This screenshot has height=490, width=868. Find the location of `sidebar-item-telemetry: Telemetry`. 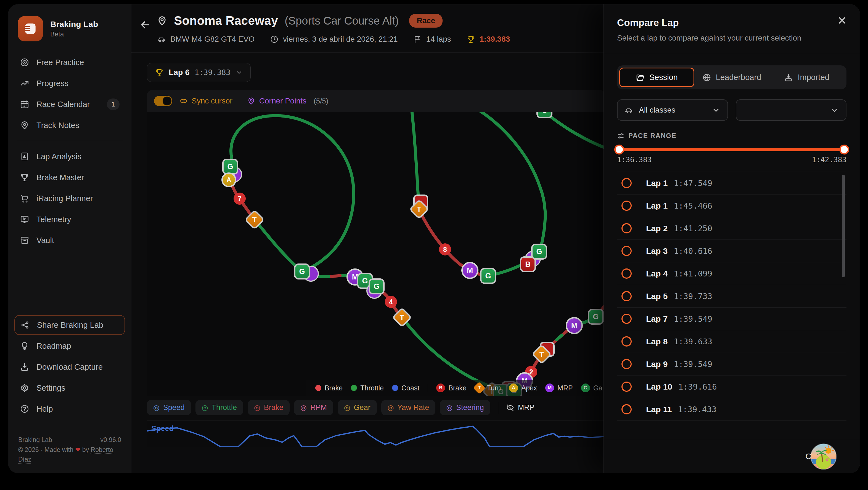

sidebar-item-telemetry: Telemetry is located at coordinates (70, 220).